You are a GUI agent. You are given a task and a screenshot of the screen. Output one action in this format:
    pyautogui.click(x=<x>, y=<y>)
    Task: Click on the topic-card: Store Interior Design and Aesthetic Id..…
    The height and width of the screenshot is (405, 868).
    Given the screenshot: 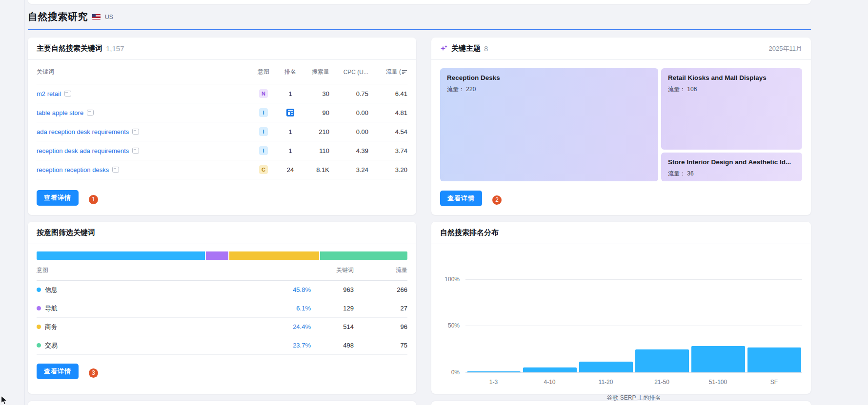 What is the action you would take?
    pyautogui.click(x=732, y=167)
    